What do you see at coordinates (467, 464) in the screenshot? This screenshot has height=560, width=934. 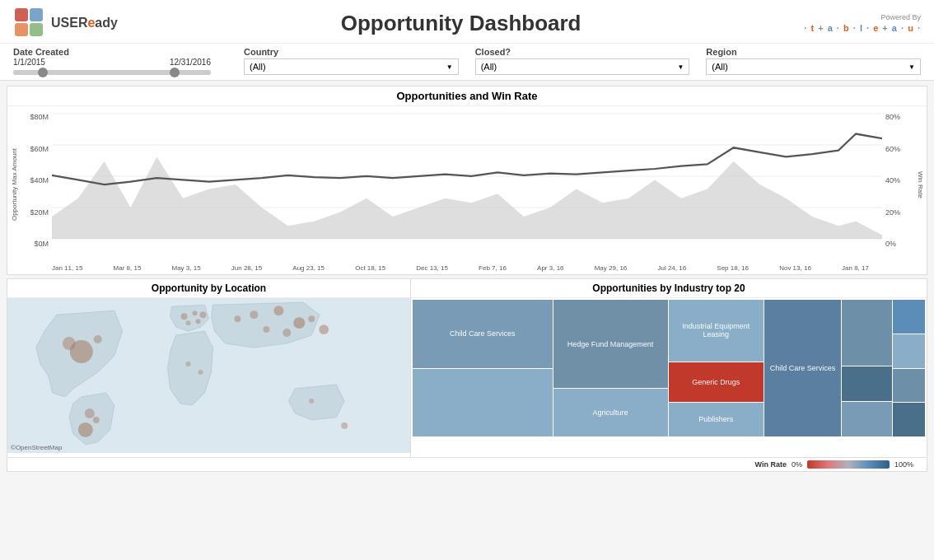 I see `legend-bar: Win Rate 0% 100%` at bounding box center [467, 464].